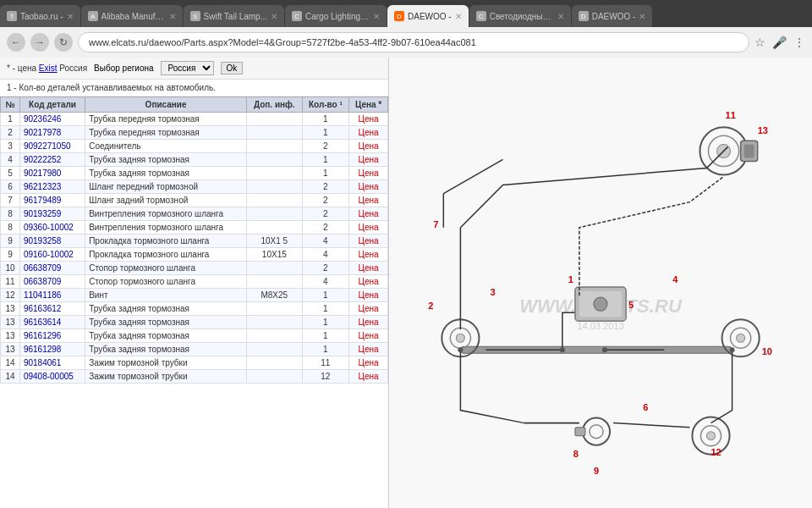  I want to click on row-desc: Винтрепления тормозного шланга, so click(166, 228).